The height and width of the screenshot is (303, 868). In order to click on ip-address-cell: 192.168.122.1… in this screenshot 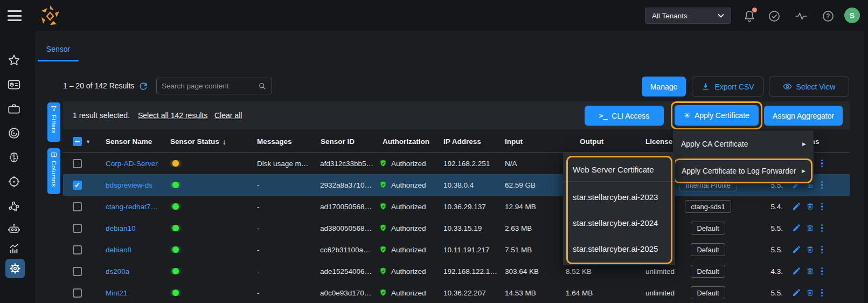, I will do `click(470, 272)`.